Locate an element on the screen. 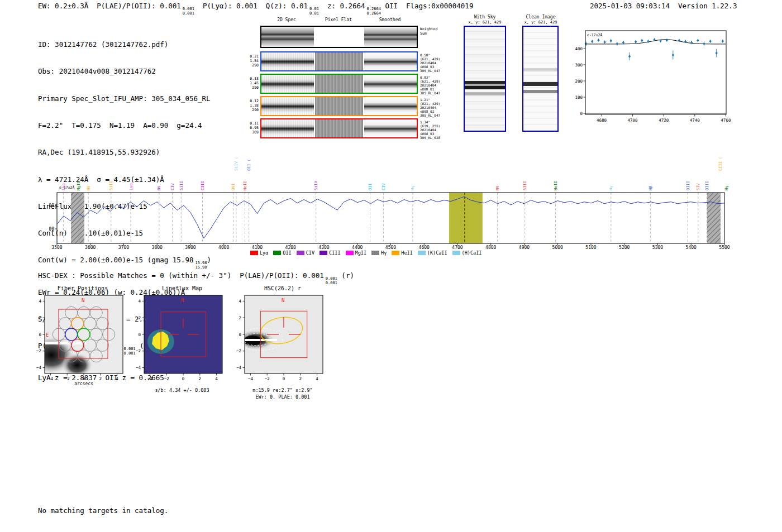  fiber-xlabel: arcsecs is located at coordinates (84, 384).